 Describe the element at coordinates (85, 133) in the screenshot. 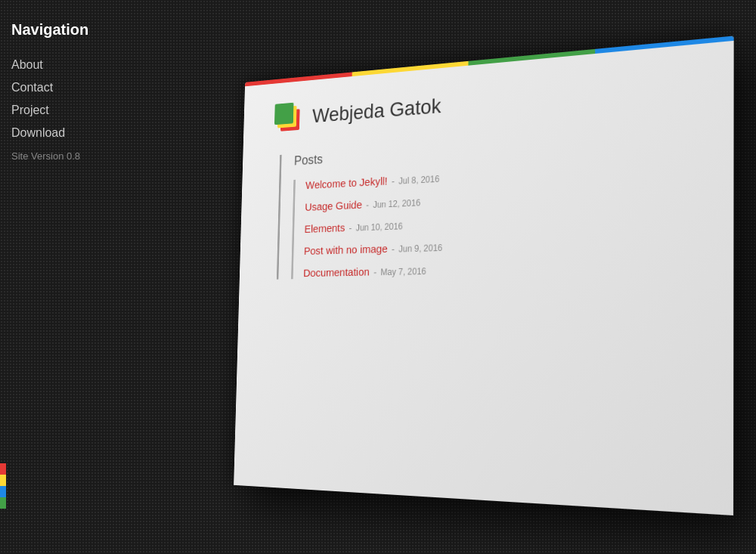

I see `sidebar-item-download: Download` at that location.